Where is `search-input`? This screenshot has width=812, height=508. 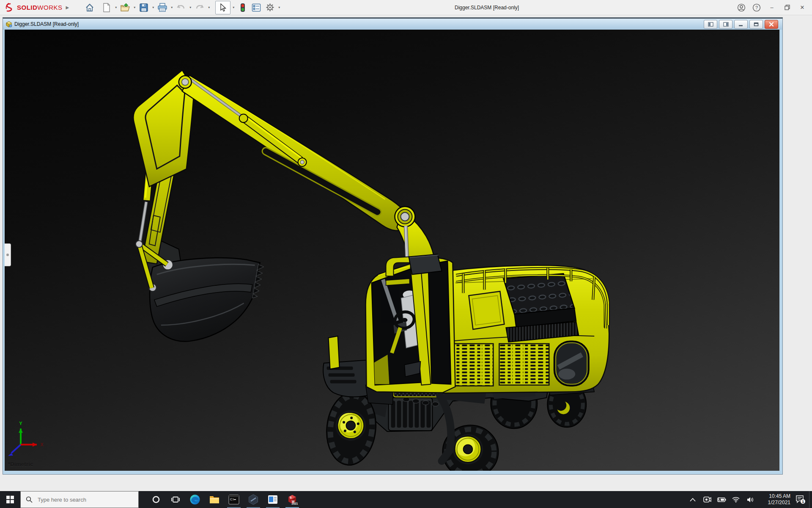
search-input is located at coordinates (82, 500).